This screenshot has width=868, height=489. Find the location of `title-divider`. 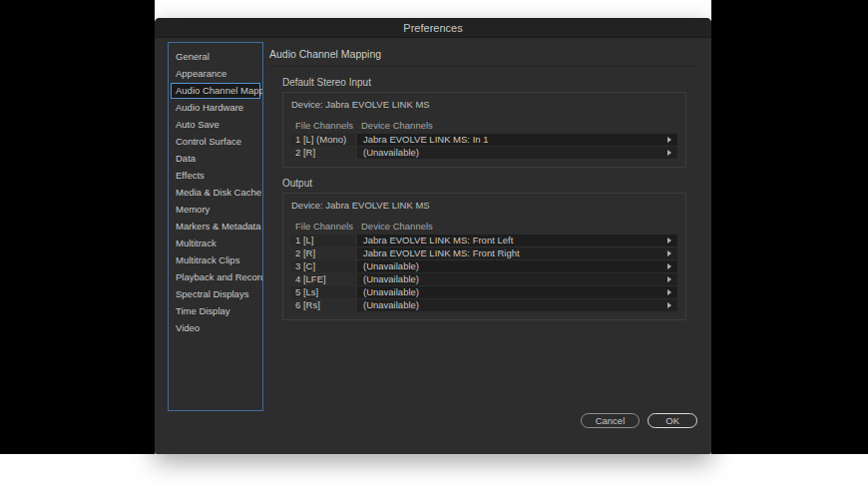

title-divider is located at coordinates (484, 66).